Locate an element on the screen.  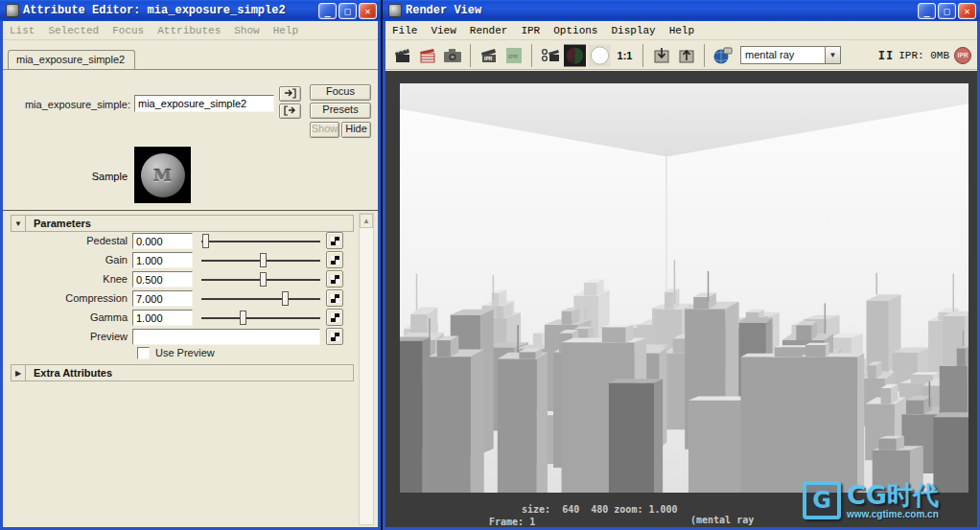
hide-button: Hide is located at coordinates (357, 130).